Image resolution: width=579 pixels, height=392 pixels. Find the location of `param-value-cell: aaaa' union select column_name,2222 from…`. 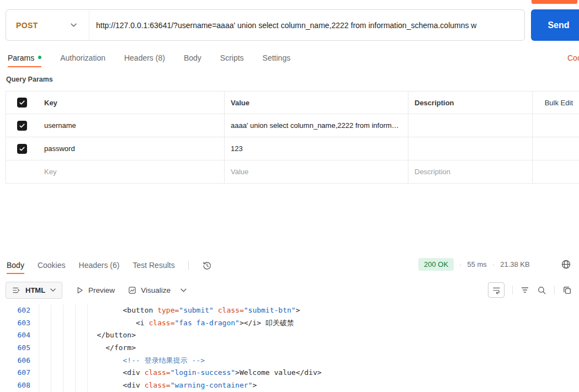

param-value-cell: aaaa' union select column_name,2222 from… is located at coordinates (316, 126).